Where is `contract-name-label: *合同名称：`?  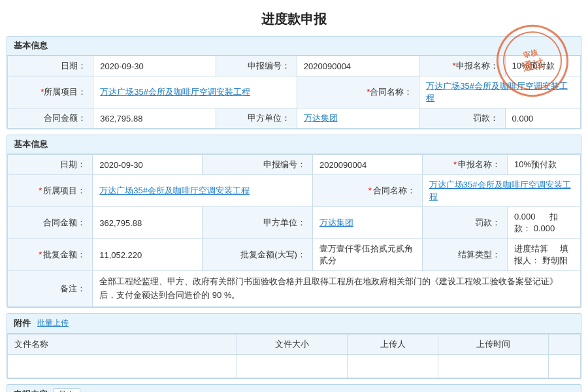
contract-name-label: *合同名称： is located at coordinates (358, 93).